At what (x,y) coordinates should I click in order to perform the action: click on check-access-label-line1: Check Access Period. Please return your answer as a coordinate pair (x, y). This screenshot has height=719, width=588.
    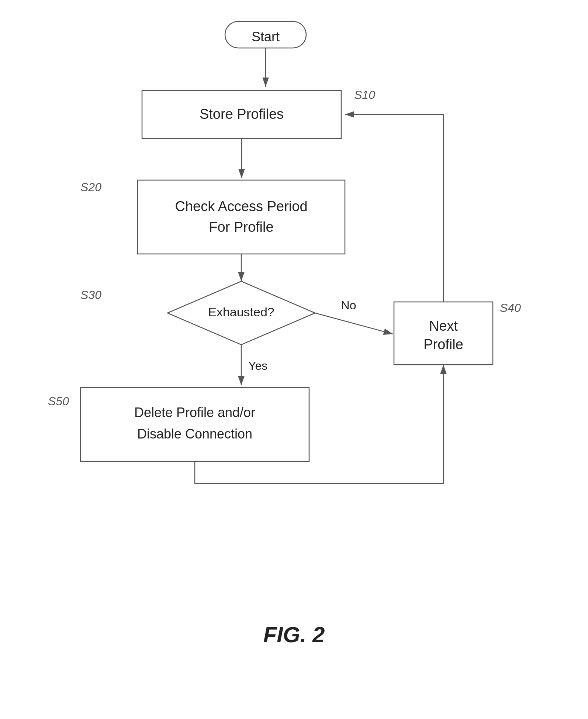
    Looking at the image, I should click on (241, 206).